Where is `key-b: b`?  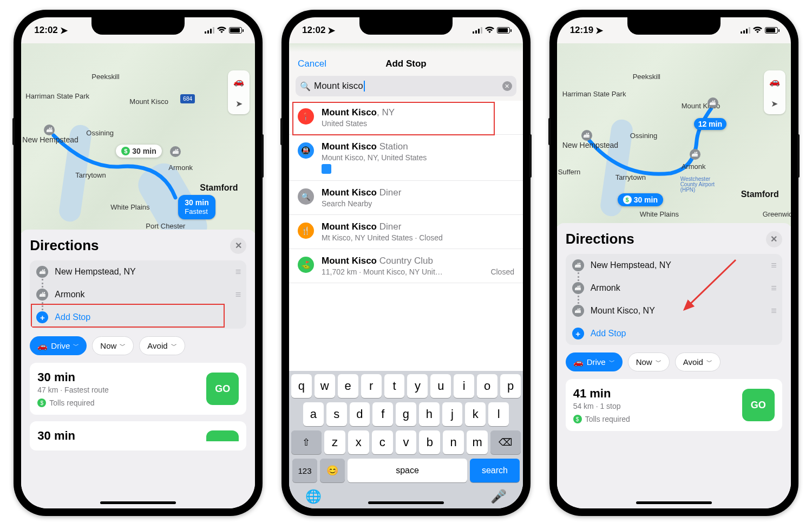
key-b: b is located at coordinates (430, 442).